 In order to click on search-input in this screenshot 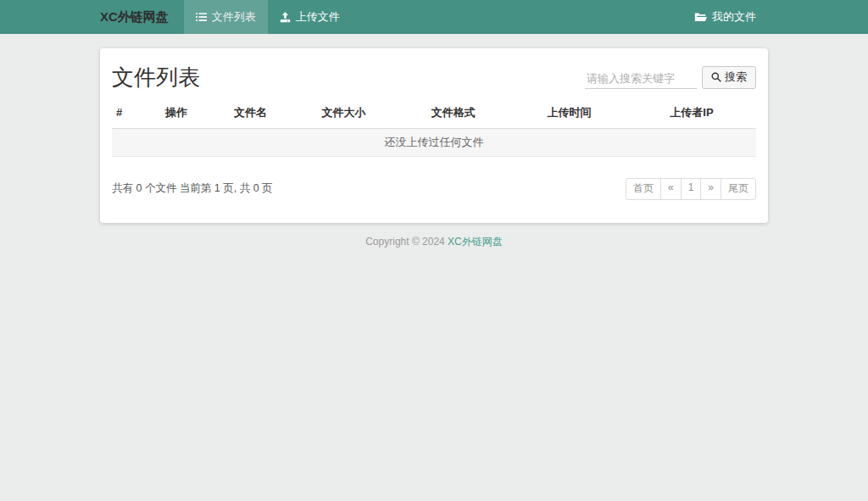, I will do `click(641, 79)`.